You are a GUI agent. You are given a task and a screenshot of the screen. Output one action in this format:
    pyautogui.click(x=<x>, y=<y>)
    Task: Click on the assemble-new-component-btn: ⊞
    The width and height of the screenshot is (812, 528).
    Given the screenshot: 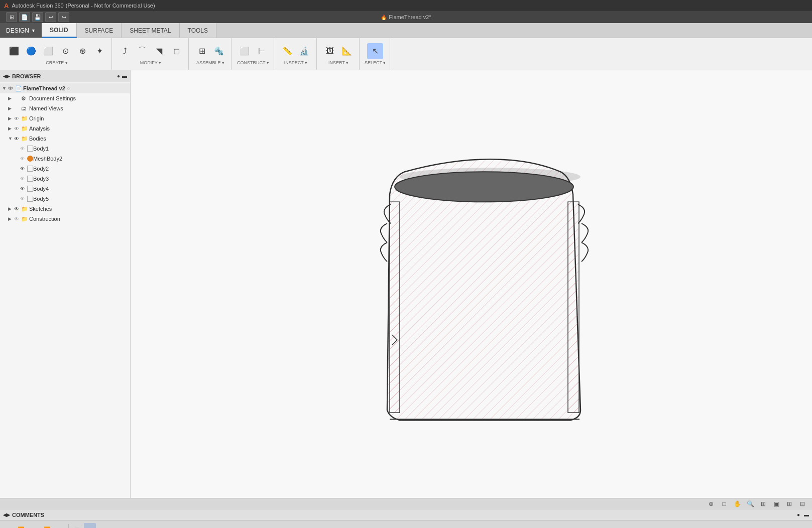 What is the action you would take?
    pyautogui.click(x=202, y=51)
    